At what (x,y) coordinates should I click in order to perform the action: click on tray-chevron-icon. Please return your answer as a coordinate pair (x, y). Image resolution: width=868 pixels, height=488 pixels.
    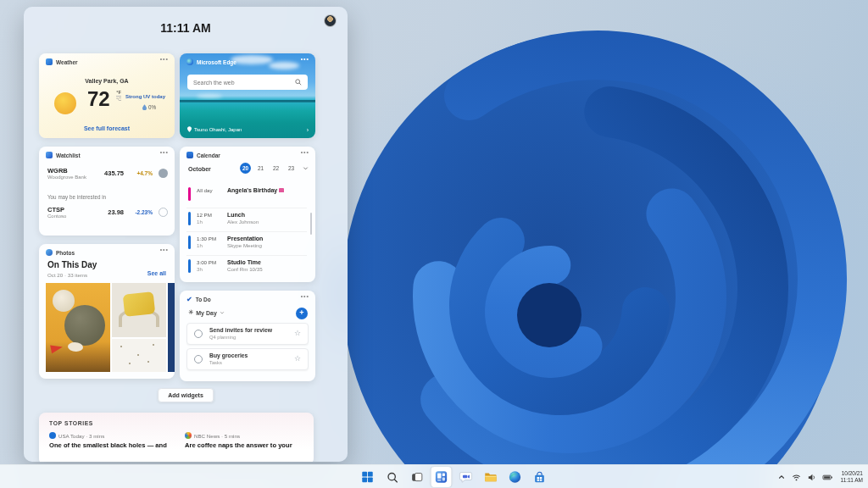
    Looking at the image, I should click on (782, 477).